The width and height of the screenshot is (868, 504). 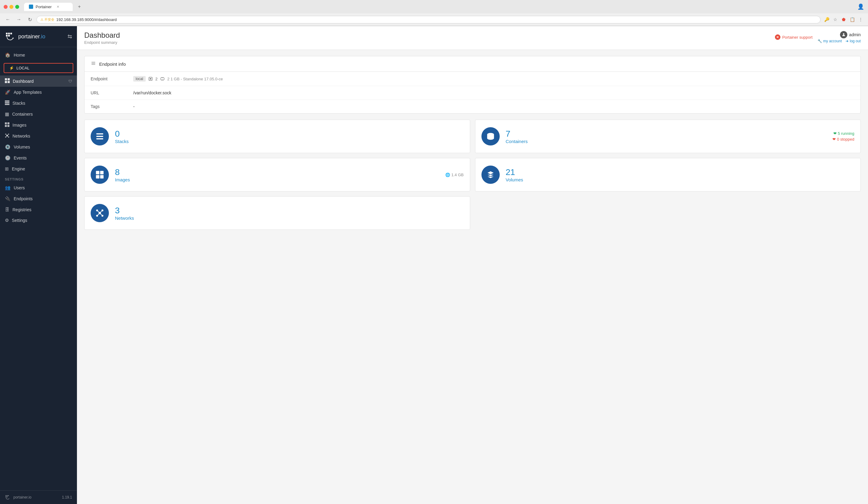 What do you see at coordinates (39, 55) in the screenshot?
I see `sidebar-item-home: 🏠 Home` at bounding box center [39, 55].